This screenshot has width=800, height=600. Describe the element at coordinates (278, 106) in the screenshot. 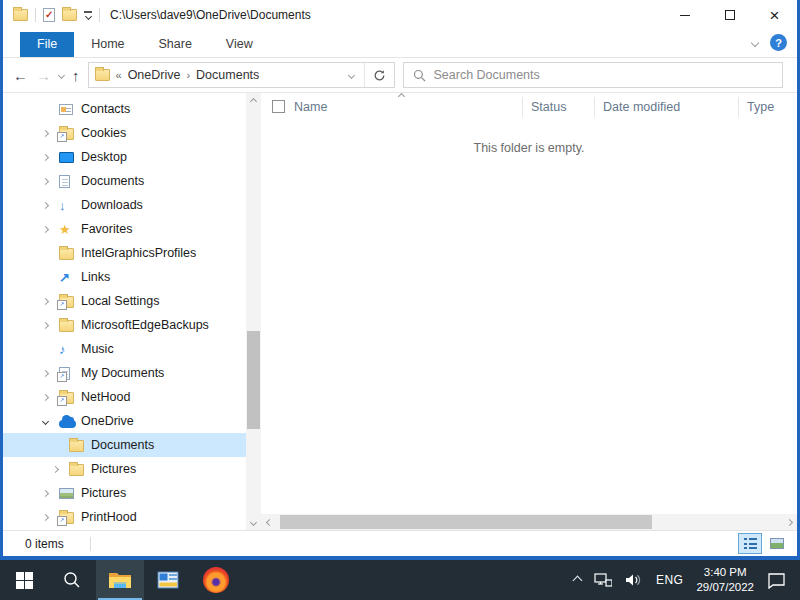

I see `select-all-checkbox` at that location.